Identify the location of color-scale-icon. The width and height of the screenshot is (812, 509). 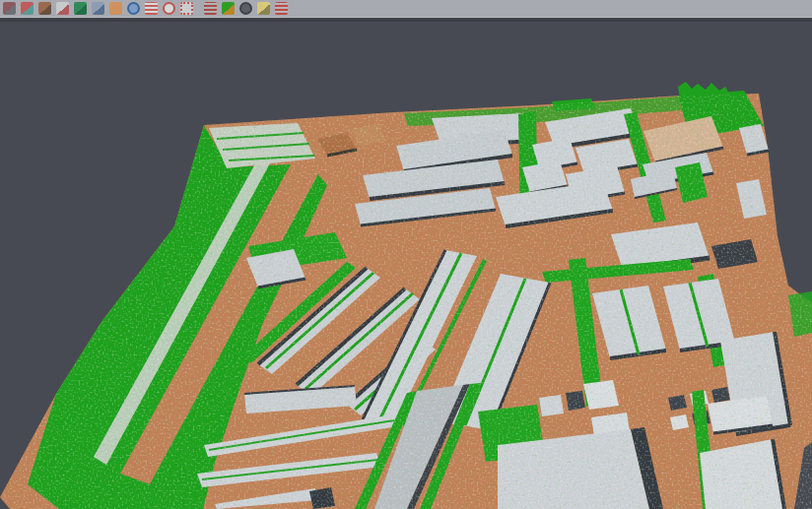
(10, 8).